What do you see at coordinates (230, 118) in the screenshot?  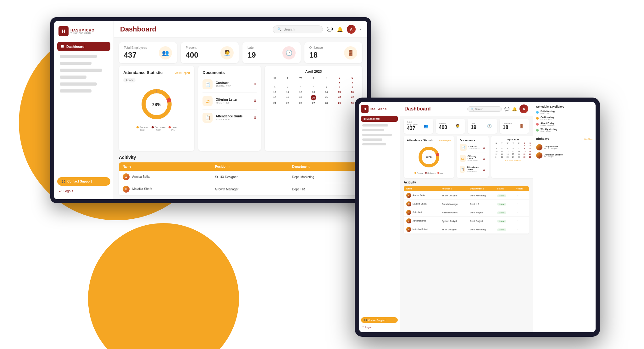 I see `doc-item-guide: 📋 Attendance Guide 22MB • PDF ⬇` at bounding box center [230, 118].